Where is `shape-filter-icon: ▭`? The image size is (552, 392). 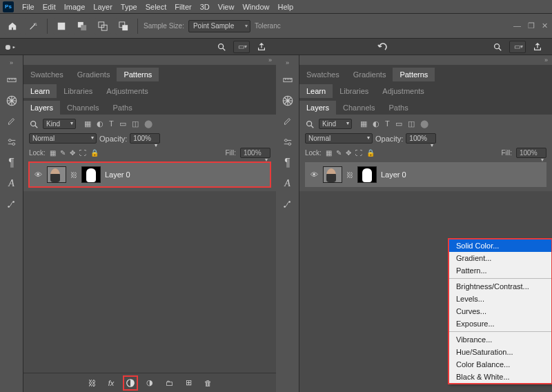
shape-filter-icon: ▭ is located at coordinates (123, 124).